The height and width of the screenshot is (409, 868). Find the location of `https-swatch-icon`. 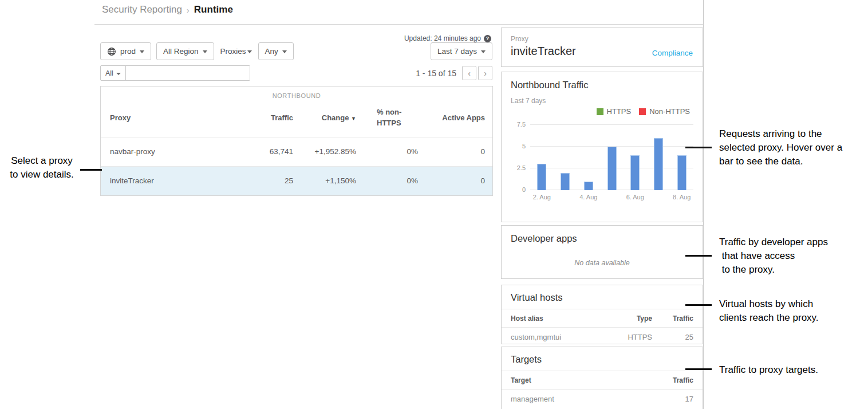

https-swatch-icon is located at coordinates (600, 112).